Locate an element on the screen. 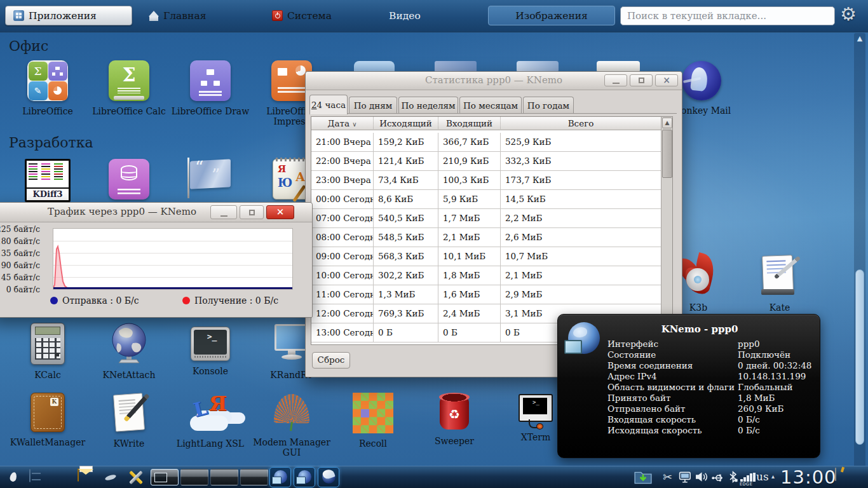 Image resolution: width=868 pixels, height=488 pixels. column-header-outgoing: Исходящий is located at coordinates (406, 123).